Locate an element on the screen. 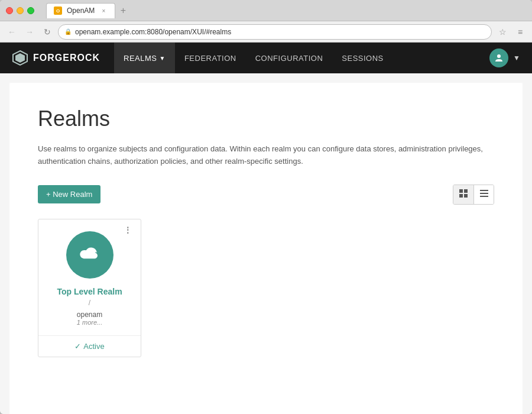 The height and width of the screenshot is (414, 532). new-realm-button: + New Realm is located at coordinates (69, 194).